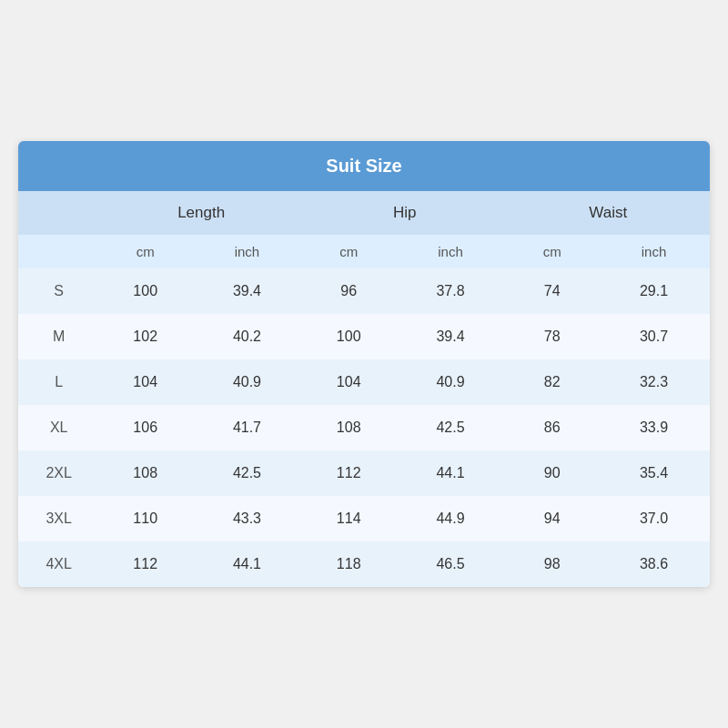 Image resolution: width=728 pixels, height=728 pixels. I want to click on waist-header: Waist, so click(608, 213).